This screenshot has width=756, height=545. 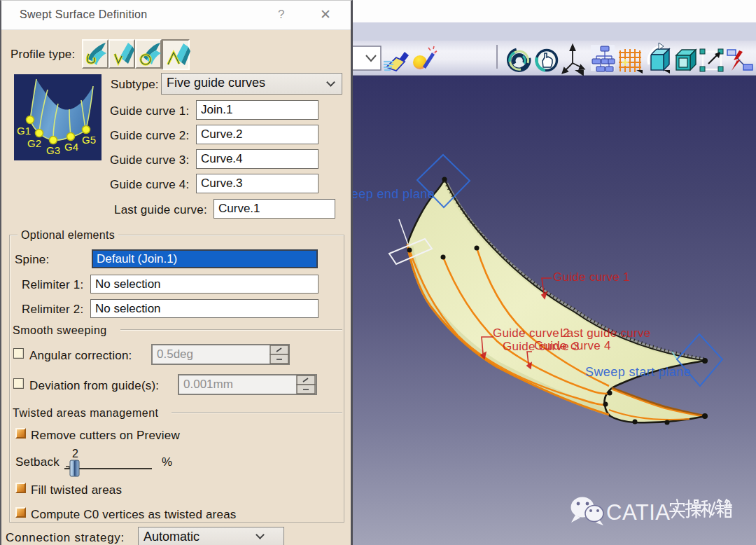 I want to click on svg-text: Guide curve 1, so click(x=592, y=277).